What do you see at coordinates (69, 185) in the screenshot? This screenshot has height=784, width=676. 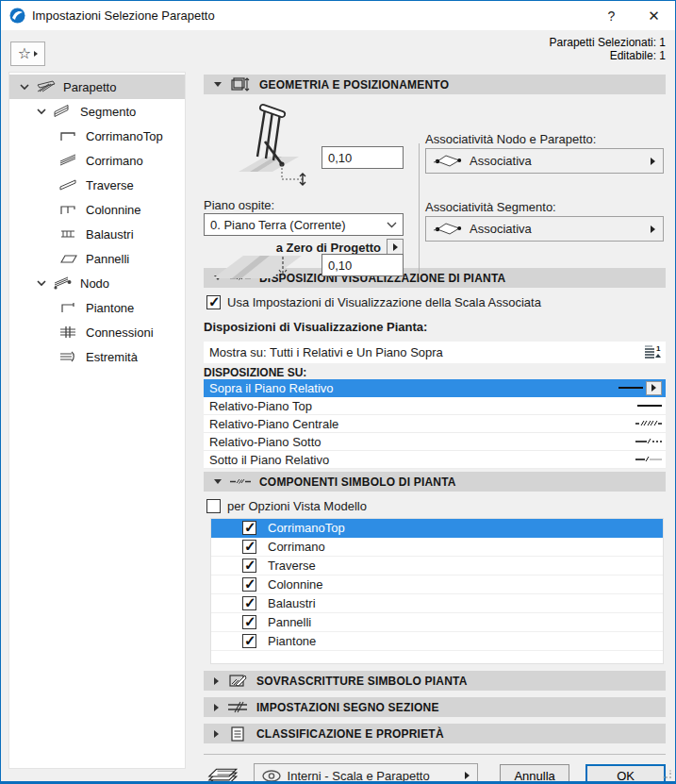 I see `rails-icon` at bounding box center [69, 185].